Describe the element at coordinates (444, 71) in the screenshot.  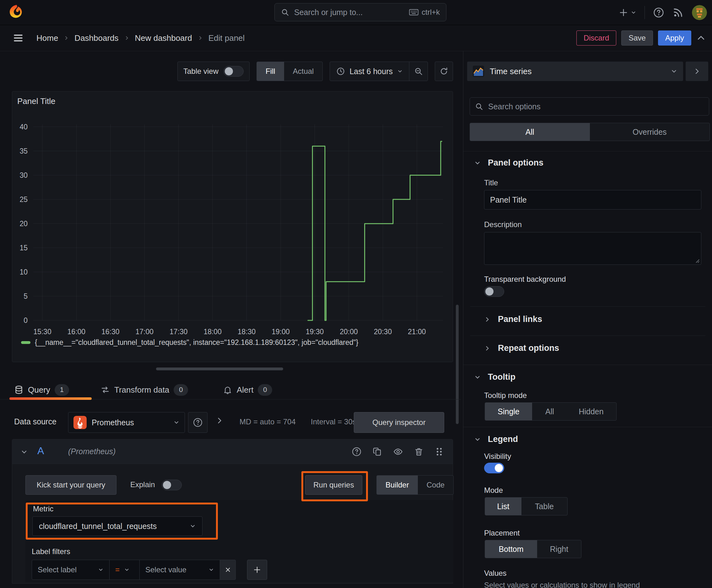
I see `refresh-button` at that location.